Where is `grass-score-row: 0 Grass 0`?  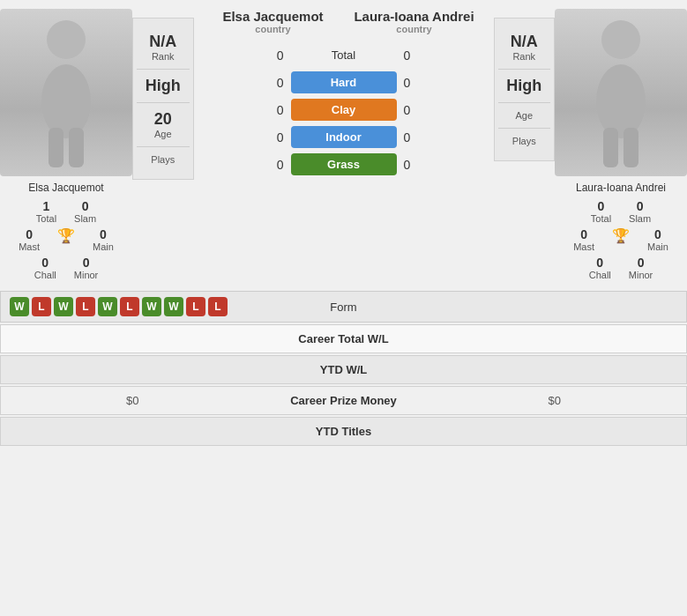 grass-score-row: 0 Grass 0 is located at coordinates (344, 164).